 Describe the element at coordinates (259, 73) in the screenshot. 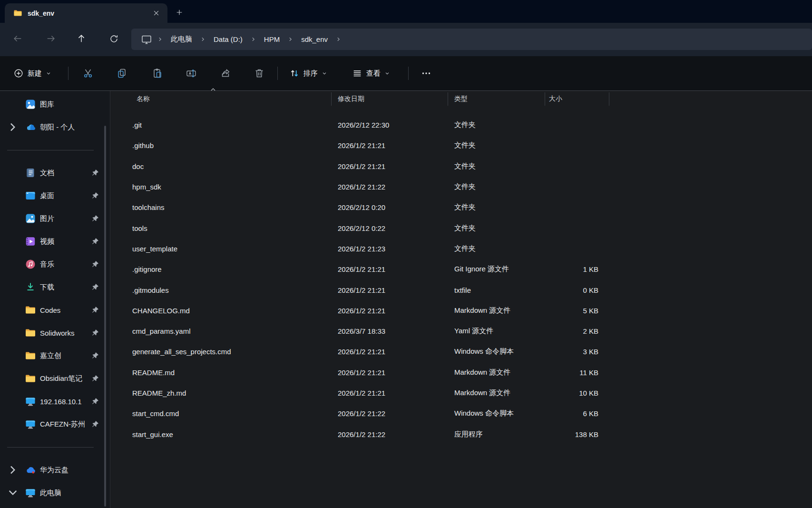

I see `delete-button` at that location.